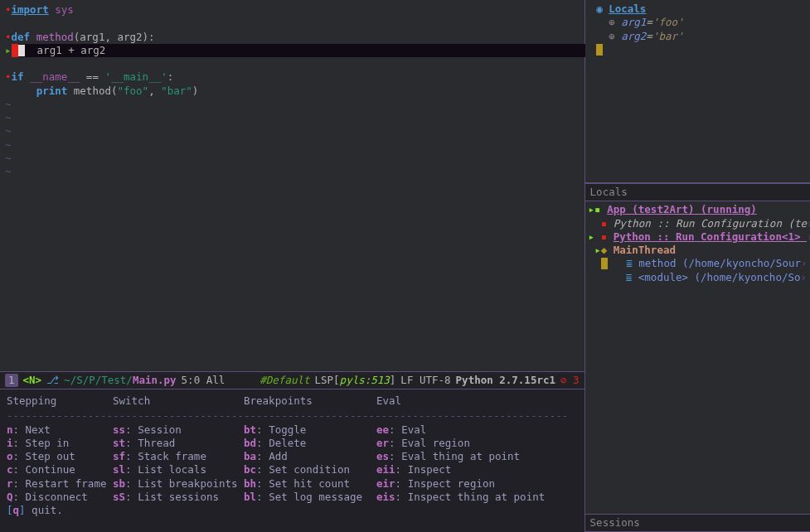 Image resolution: width=810 pixels, height=532 pixels. What do you see at coordinates (570, 380) in the screenshot?
I see `error-count: ⊘ 3` at bounding box center [570, 380].